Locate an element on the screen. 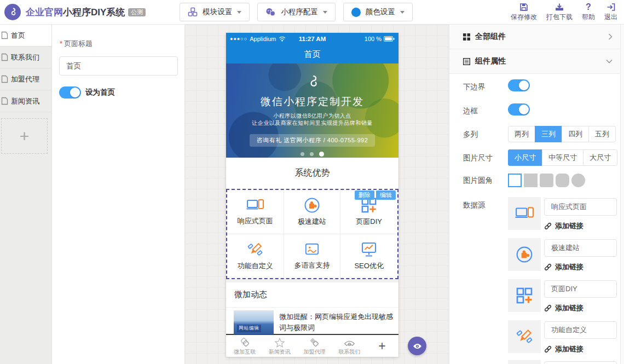 The height and width of the screenshot is (364, 624). save-label: 保存修改 is located at coordinates (524, 18).